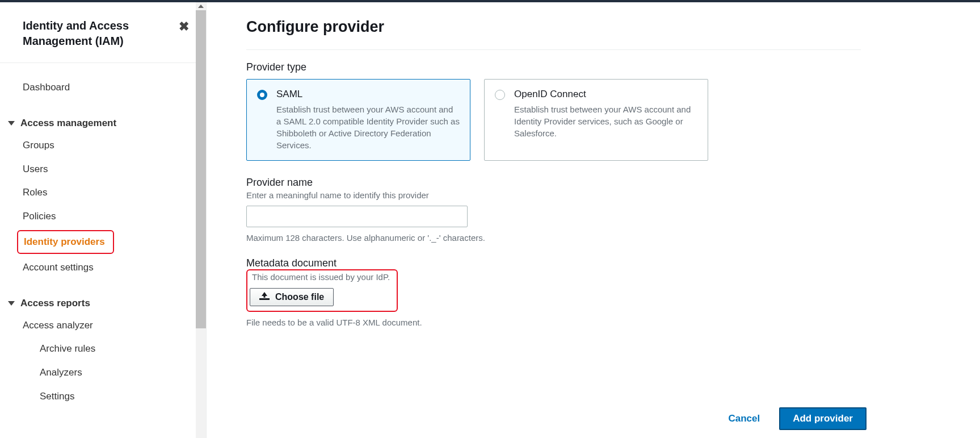 The height and width of the screenshot is (438, 980). What do you see at coordinates (201, 169) in the screenshot?
I see `sidebar-scrollbar-thumb` at bounding box center [201, 169].